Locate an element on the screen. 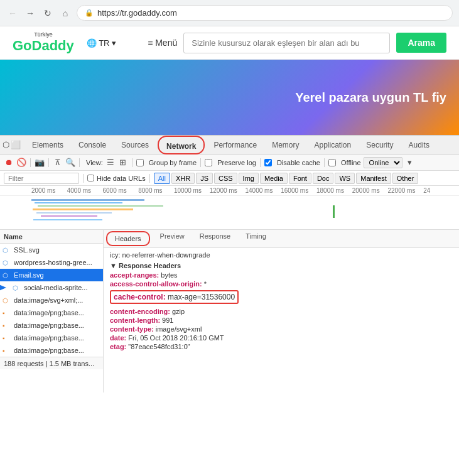 This screenshot has height=476, width=459. tl-14000: 14000 ms is located at coordinates (264, 191).